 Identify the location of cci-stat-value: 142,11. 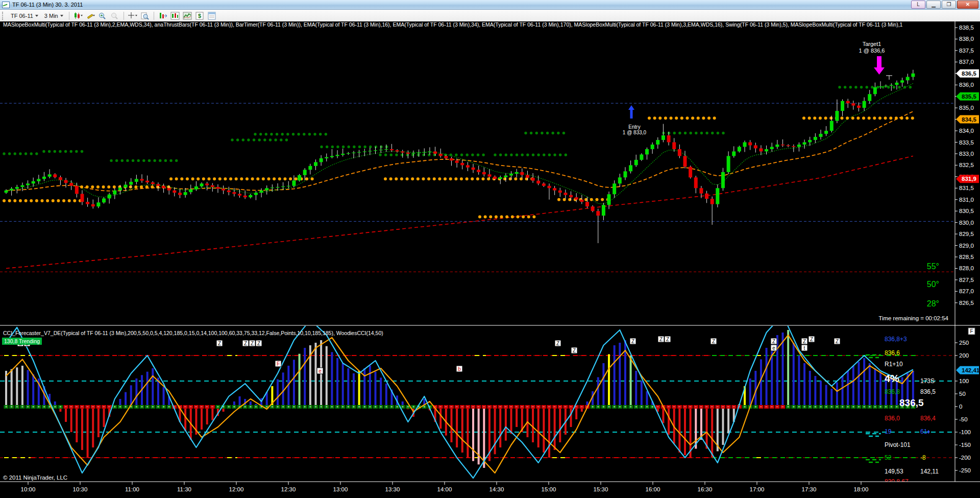
(929, 471).